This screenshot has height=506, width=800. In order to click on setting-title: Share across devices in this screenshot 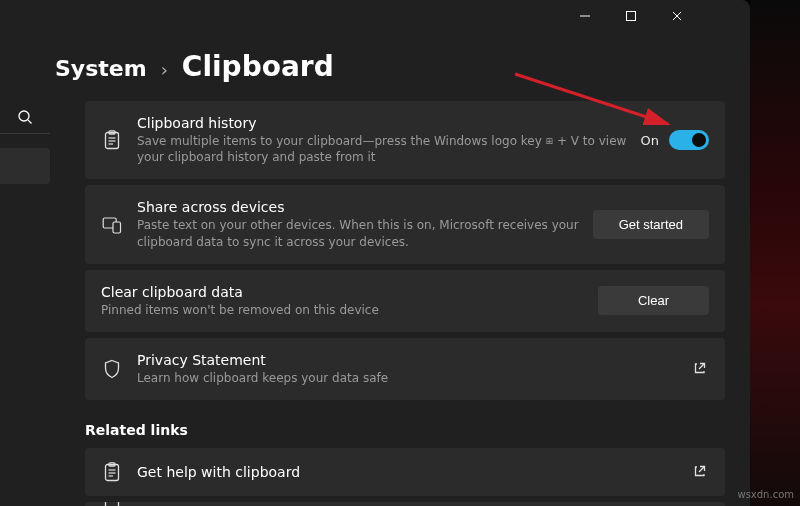, I will do `click(358, 207)`.